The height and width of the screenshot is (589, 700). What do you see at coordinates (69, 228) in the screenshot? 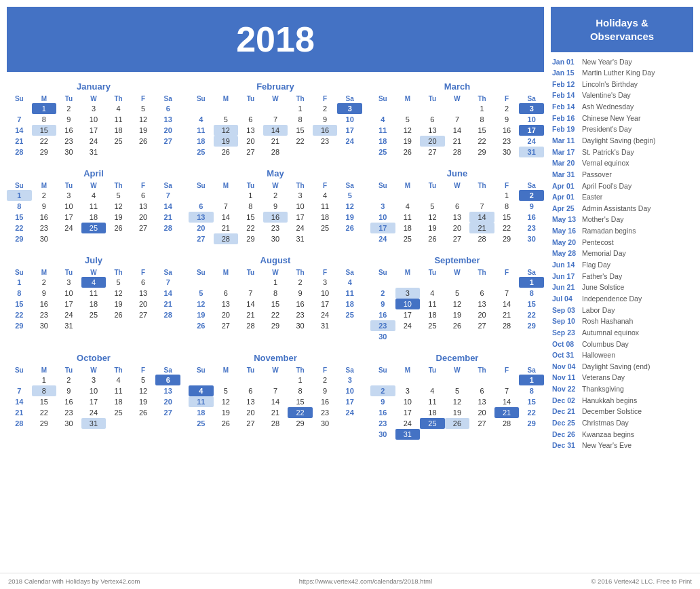
I see `cal-day: 24` at bounding box center [69, 228].